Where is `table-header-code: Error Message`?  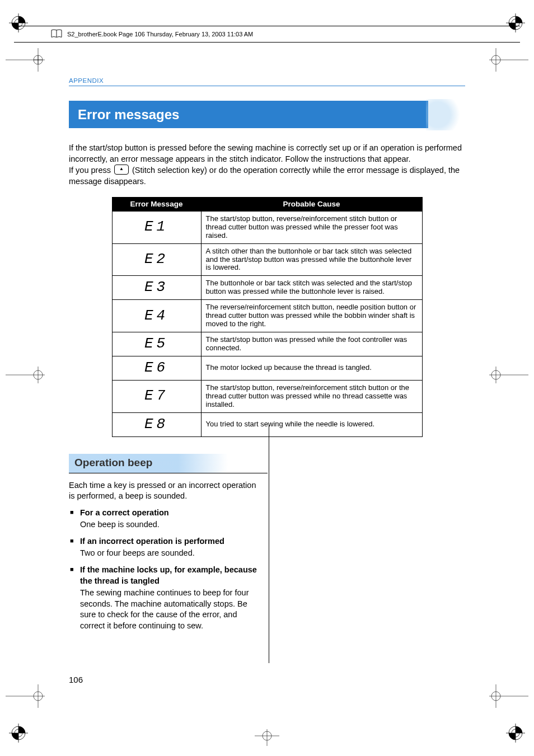
table-header-code: Error Message is located at coordinates (157, 205).